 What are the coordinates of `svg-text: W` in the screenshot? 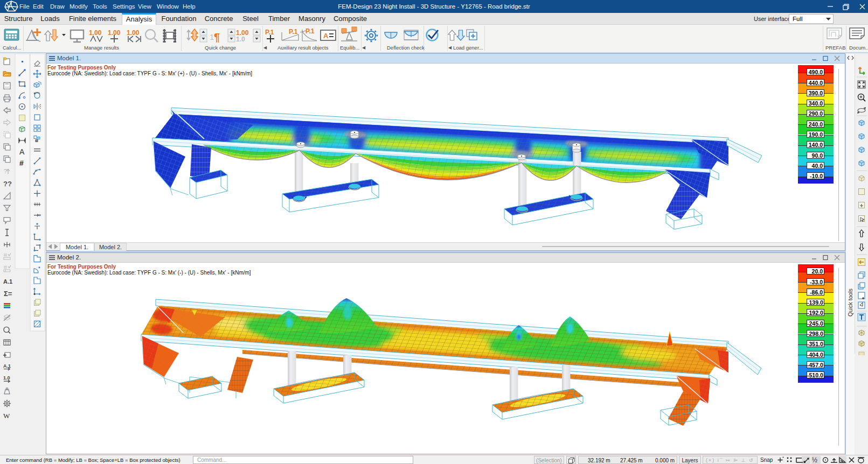 It's located at (6, 416).